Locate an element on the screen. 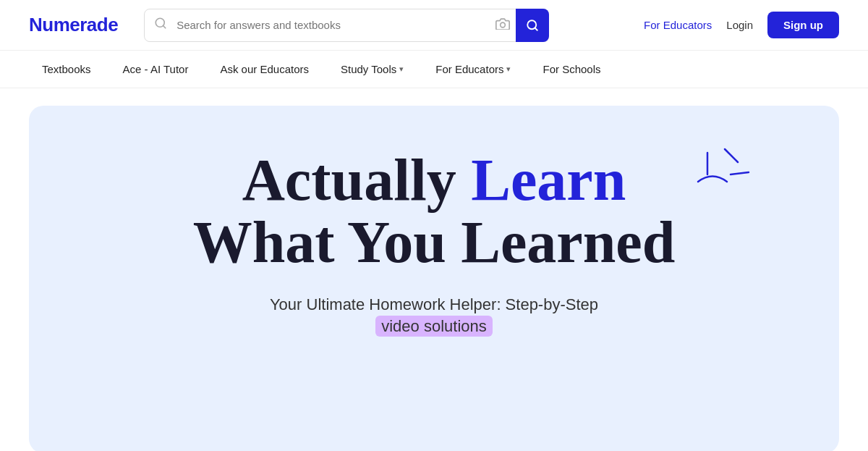 The width and height of the screenshot is (868, 451). nav-label-ace: Ace - AI Tutor is located at coordinates (156, 69).